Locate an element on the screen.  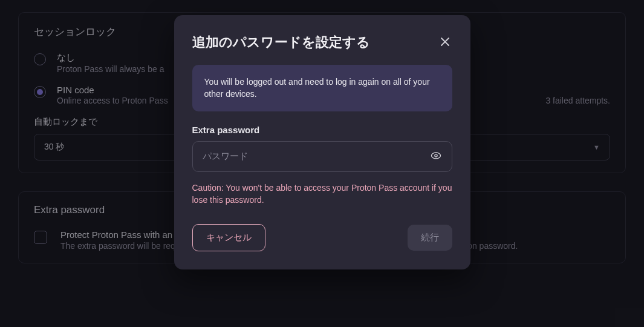
caution-text: Caution: You won't be able to access you… is located at coordinates (322, 194).